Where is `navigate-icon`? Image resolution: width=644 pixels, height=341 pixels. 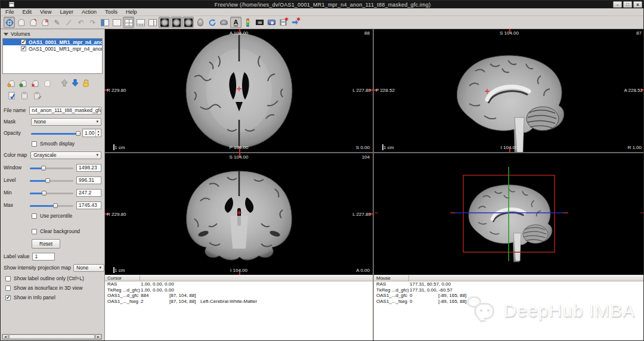 navigate-icon is located at coordinates (10, 23).